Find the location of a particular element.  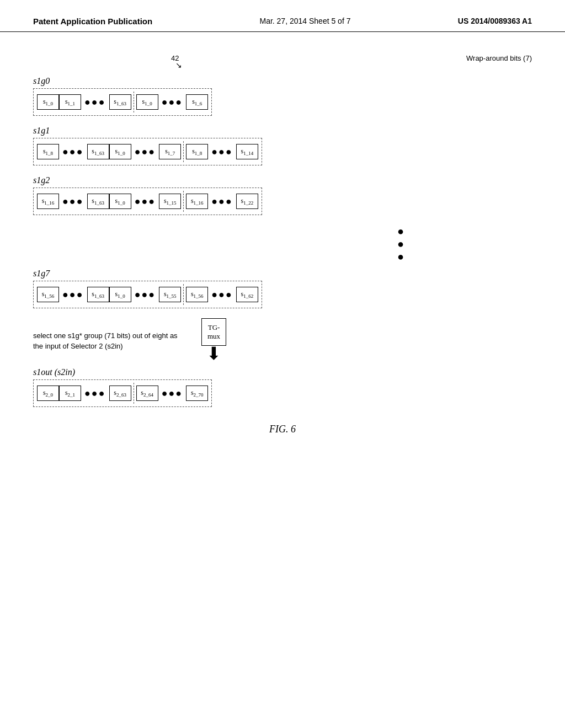

s1g0-label: s1g0 is located at coordinates (282, 81).